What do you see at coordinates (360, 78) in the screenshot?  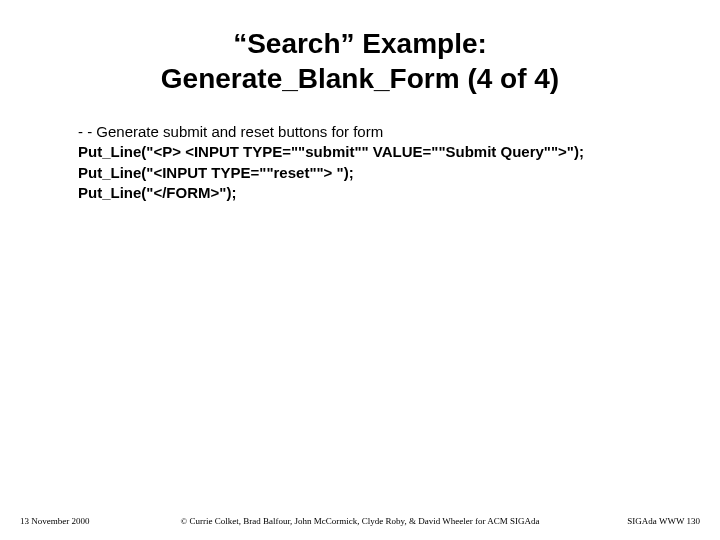 I see `title-line-2: Generate_Blank_Form (4 of 4)` at bounding box center [360, 78].